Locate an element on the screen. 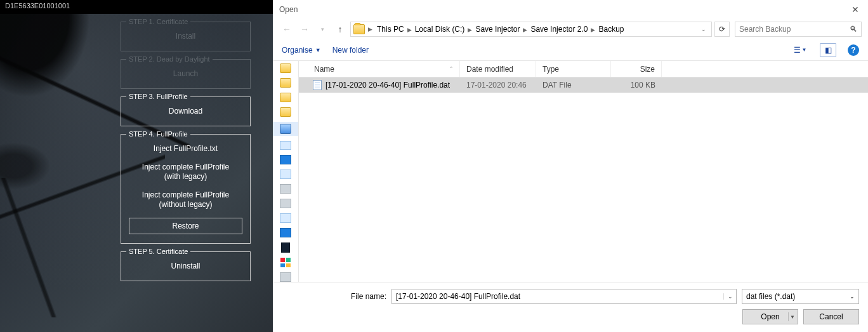  dialog-title: Open is located at coordinates (564, 10).